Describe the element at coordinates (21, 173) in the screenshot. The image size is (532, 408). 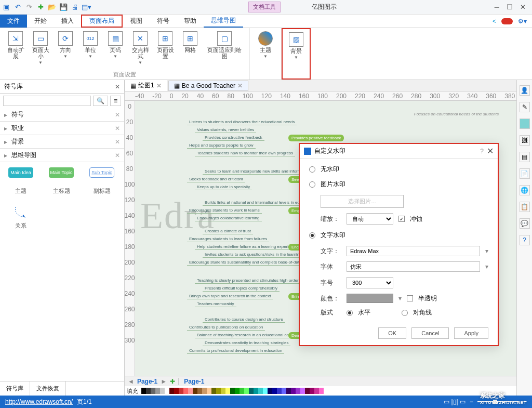
I see `shape-main-idea: Main Idea` at that location.